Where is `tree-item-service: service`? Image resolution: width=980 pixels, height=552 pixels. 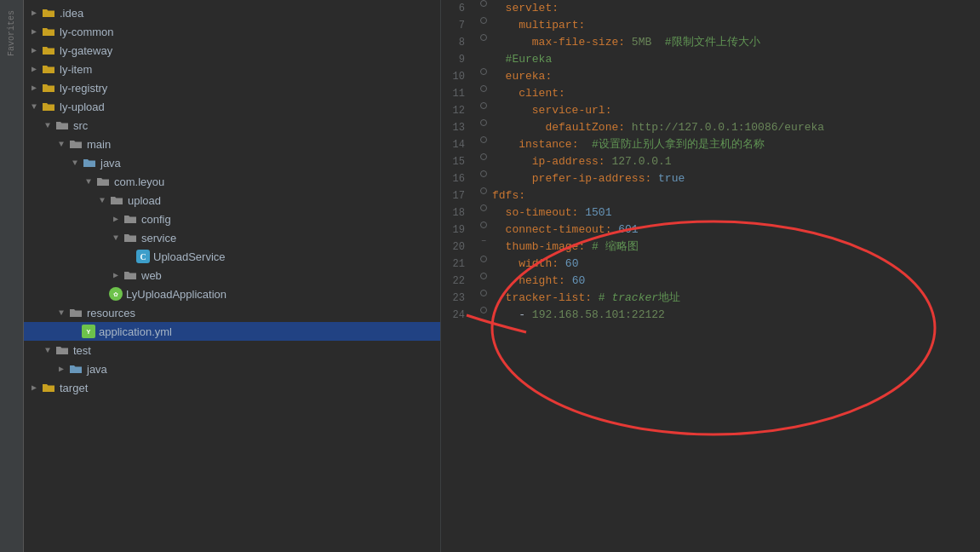
tree-item-service: service is located at coordinates (232, 238).